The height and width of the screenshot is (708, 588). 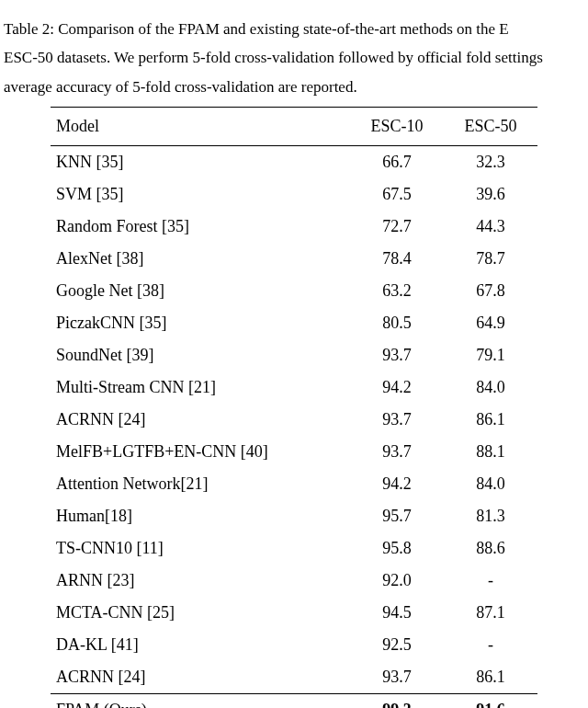 What do you see at coordinates (200, 226) in the screenshot?
I see `cell-model: Random Forest [35]` at bounding box center [200, 226].